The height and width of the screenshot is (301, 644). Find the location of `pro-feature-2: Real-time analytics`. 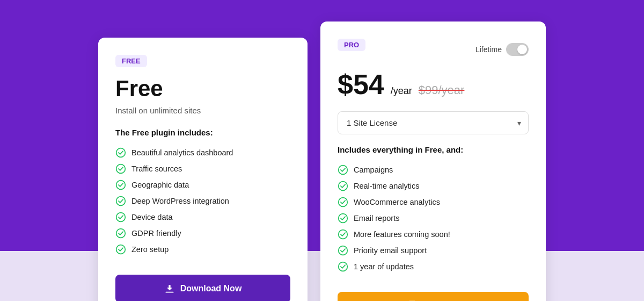

pro-feature-2: Real-time analytics is located at coordinates (433, 186).